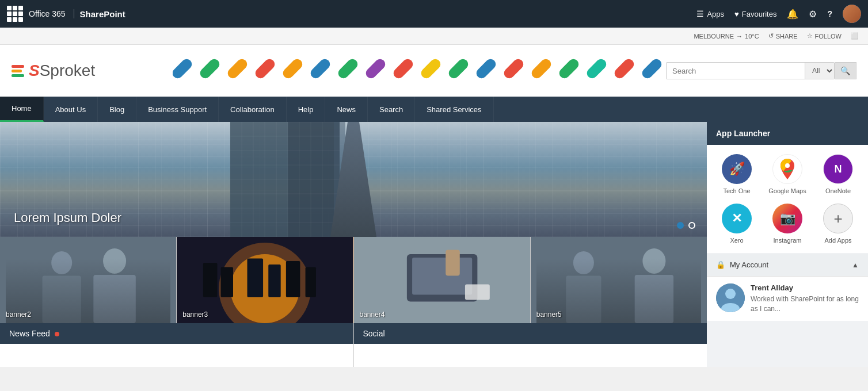 This screenshot has height=391, width=868. I want to click on top-bar-right: ☰ Apps ♥ Favourites 🔔 ⚙ ?, so click(779, 14).